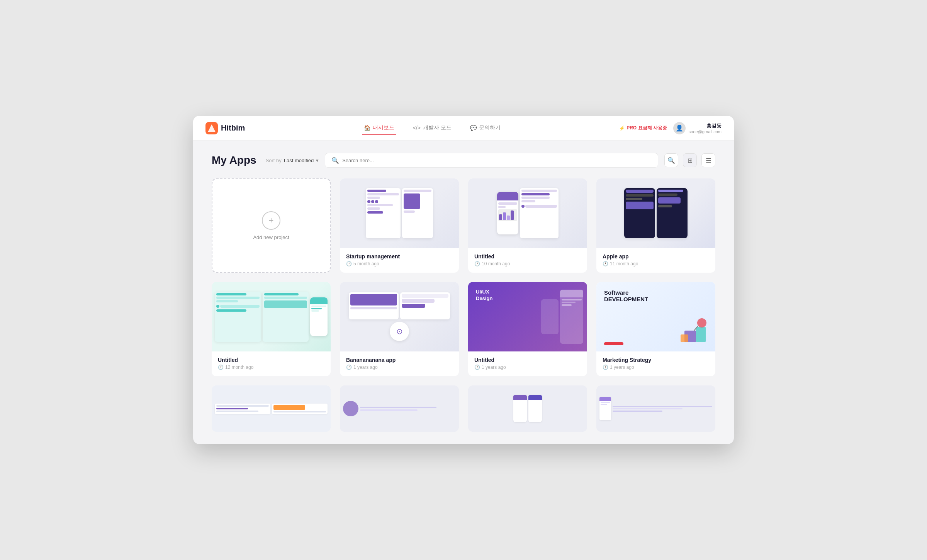 The height and width of the screenshot is (560, 927). Describe the element at coordinates (292, 161) in the screenshot. I see `sort-by-control: Sort by Last modified ▾` at that location.